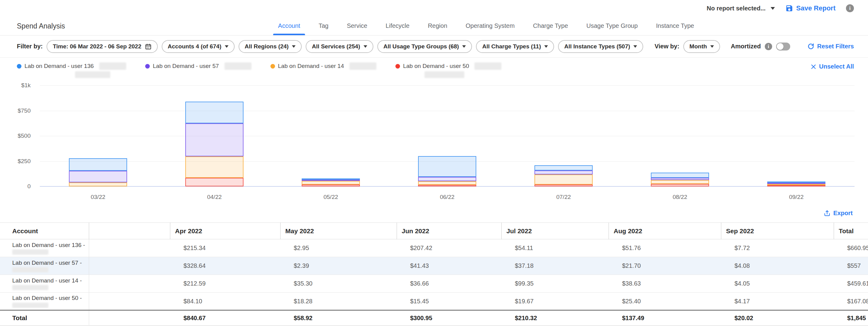 This screenshot has height=333, width=868. What do you see at coordinates (741, 8) in the screenshot?
I see `report-selector-dropdown: No report selected...` at bounding box center [741, 8].